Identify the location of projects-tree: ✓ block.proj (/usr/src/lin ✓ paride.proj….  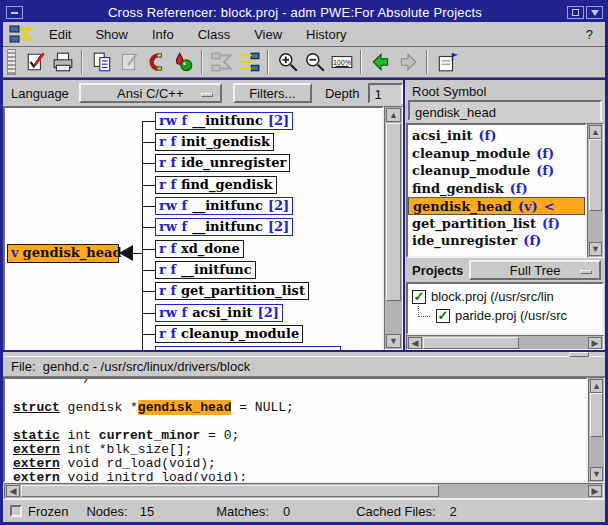
(505, 308).